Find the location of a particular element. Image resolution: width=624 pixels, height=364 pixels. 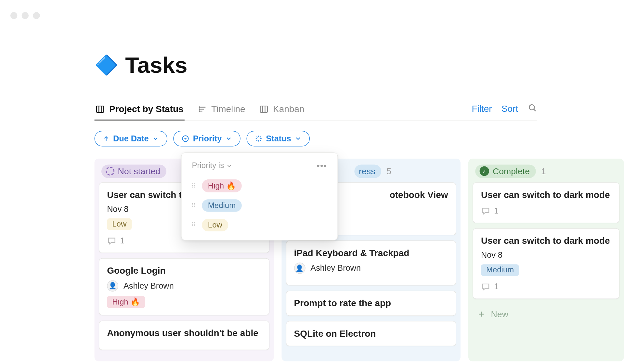

priority-option-low: ⠿ Low is located at coordinates (259, 225).